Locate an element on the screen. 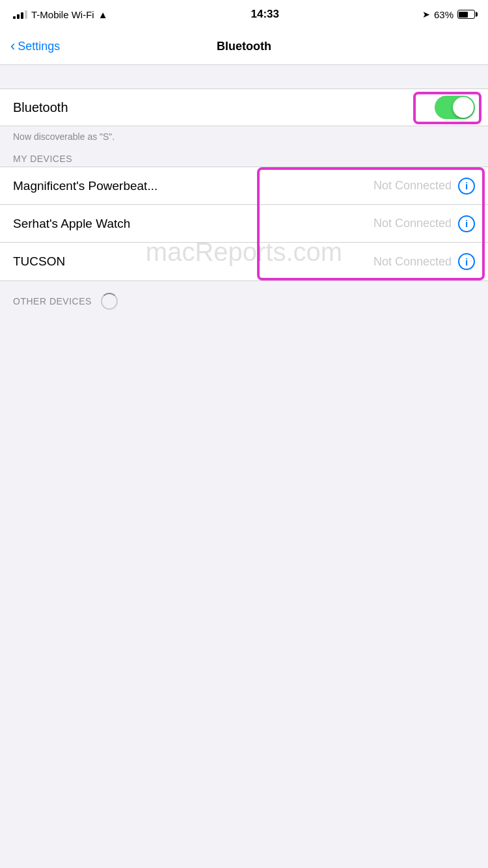 The height and width of the screenshot is (868, 488). section-gap-top is located at coordinates (244, 77).